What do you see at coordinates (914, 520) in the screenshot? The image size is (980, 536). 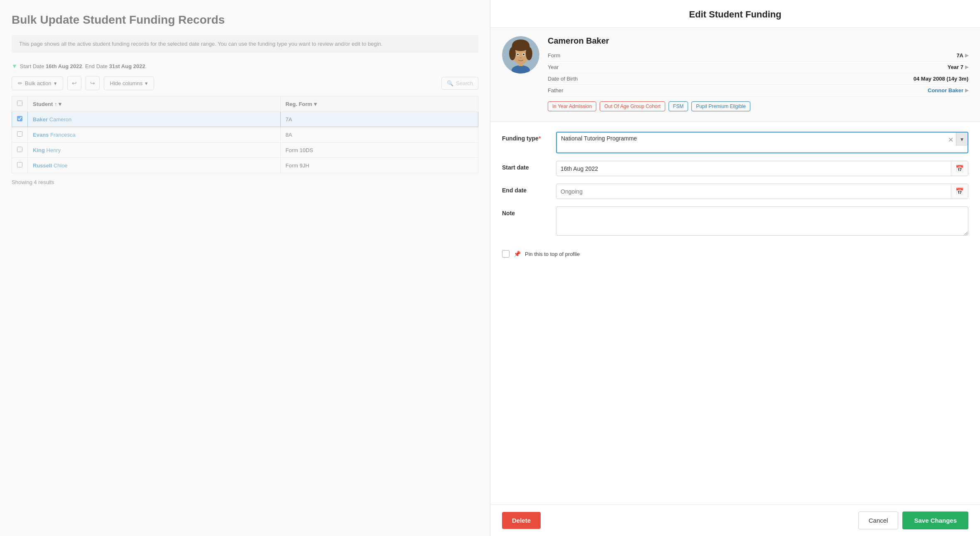 I see `footer-right: Cancel Save Changes` at bounding box center [914, 520].